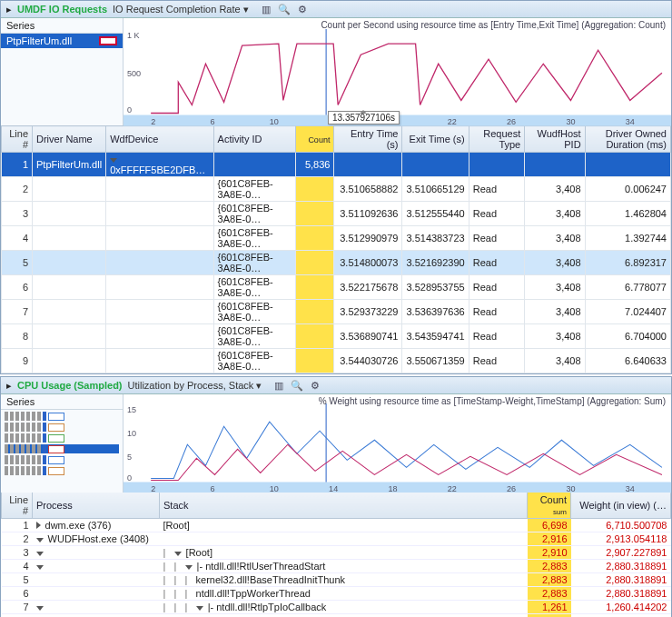 The image size is (672, 617). I want to click on table-row: 1PtpFilterUm.dll0xFFFFF5BE2DFB…5,836, so click(336, 165).